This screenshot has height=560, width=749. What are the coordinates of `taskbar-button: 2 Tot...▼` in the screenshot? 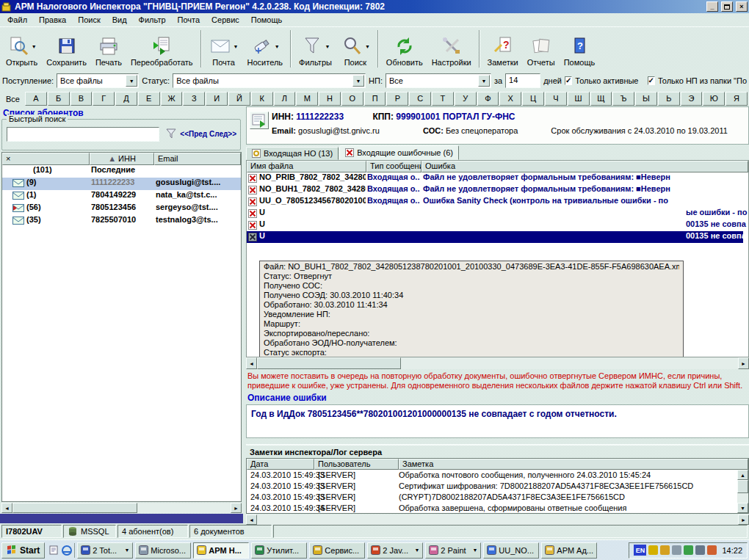 It's located at (105, 550).